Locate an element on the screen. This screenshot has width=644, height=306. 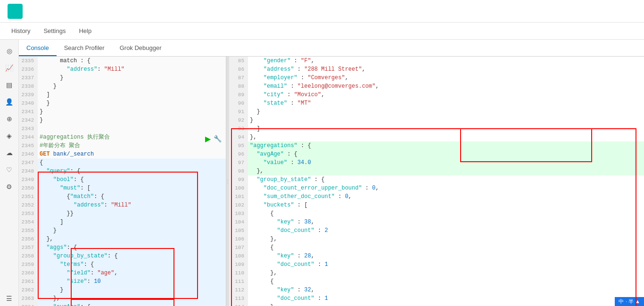
line-number: 2363 is located at coordinates (28, 298).